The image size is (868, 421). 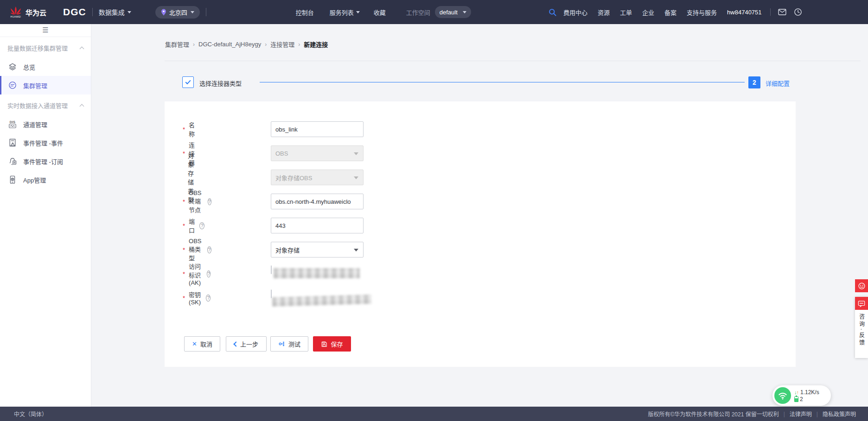 What do you see at coordinates (45, 161) in the screenshot?
I see `sidebar-item-event-management-subscriptions: 事件管理 -订阅` at bounding box center [45, 161].